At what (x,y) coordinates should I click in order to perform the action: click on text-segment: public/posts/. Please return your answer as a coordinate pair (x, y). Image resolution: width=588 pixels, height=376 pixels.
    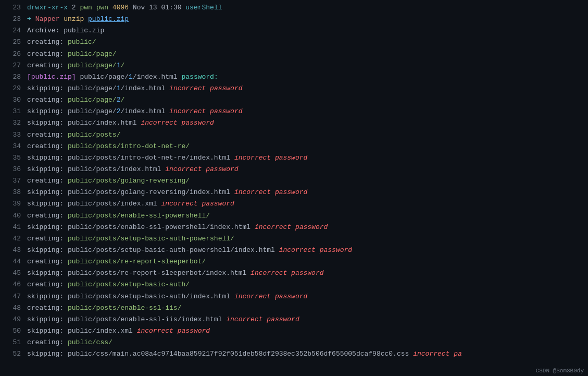
    Looking at the image, I should click on (94, 135).